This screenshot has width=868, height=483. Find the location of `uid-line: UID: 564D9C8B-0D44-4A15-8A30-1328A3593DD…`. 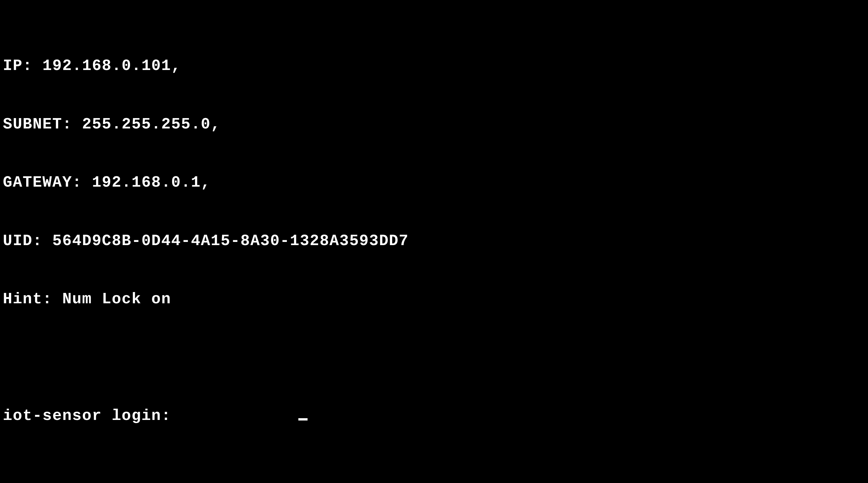

uid-line: UID: 564D9C8B-0D44-4A15-8A30-1328A3593DD… is located at coordinates (434, 241).